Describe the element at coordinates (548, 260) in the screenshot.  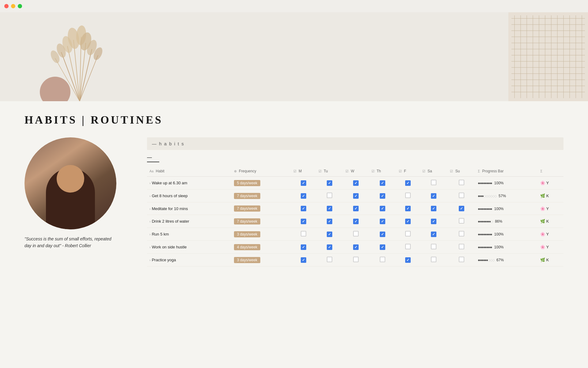
I see `status-letter: K` at that location.